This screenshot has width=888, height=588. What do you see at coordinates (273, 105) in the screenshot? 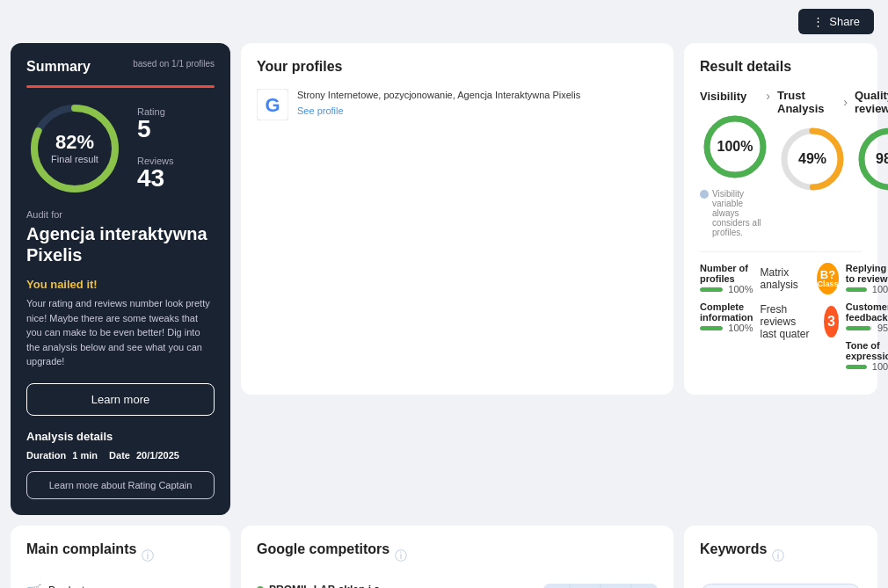
I see `google-logo-icon: G` at bounding box center [273, 105].